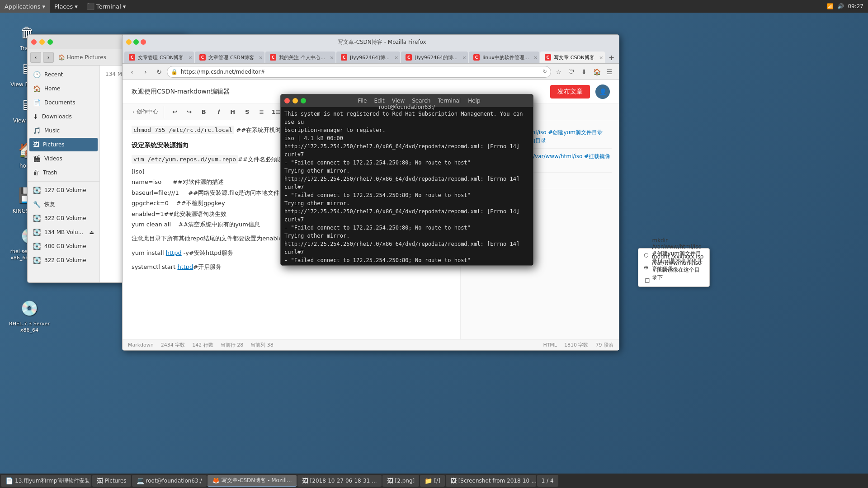 The image size is (868, 488). Describe the element at coordinates (571, 72) in the screenshot. I see `ff-shield-icon: 🛡` at that location.